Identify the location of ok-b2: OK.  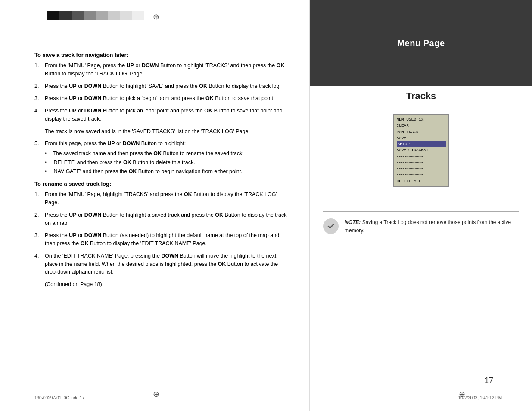
(128, 162).